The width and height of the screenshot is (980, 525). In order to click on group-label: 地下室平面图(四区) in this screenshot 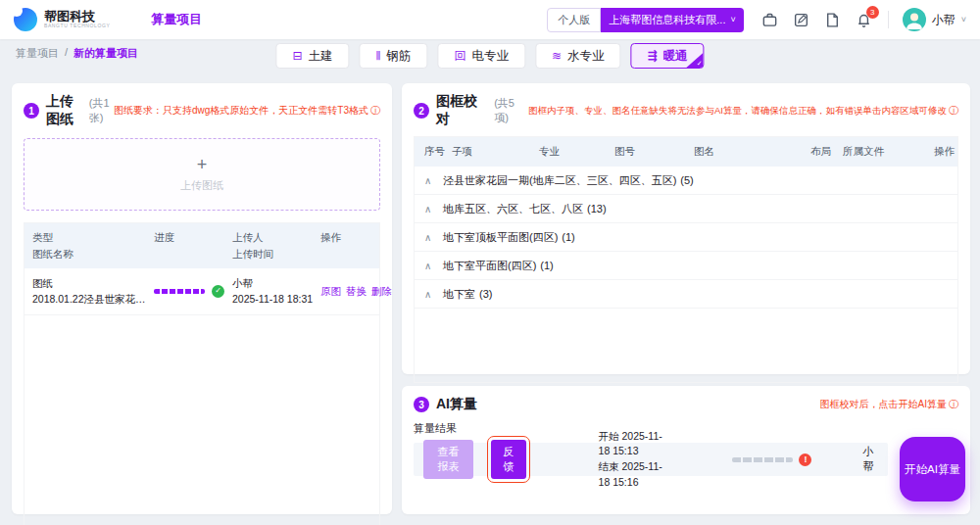, I will do `click(490, 266)`.